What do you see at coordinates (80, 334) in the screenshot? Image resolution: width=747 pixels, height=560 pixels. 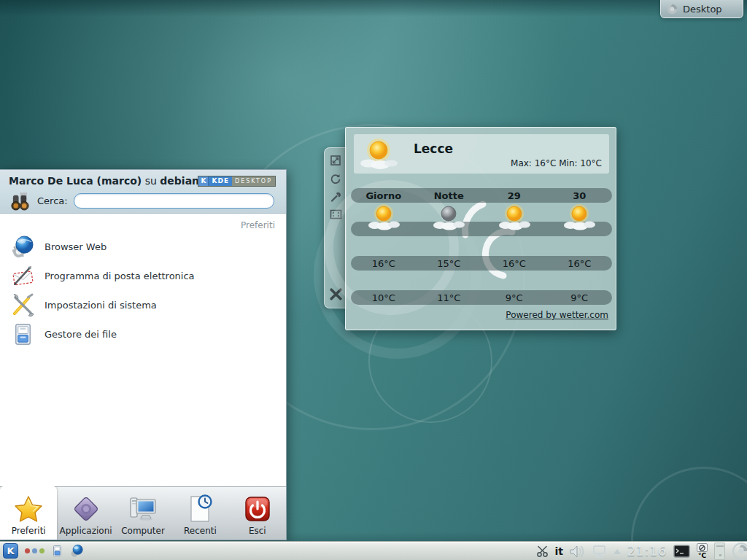 I see `menu-item-label: Gestore dei file` at bounding box center [80, 334].